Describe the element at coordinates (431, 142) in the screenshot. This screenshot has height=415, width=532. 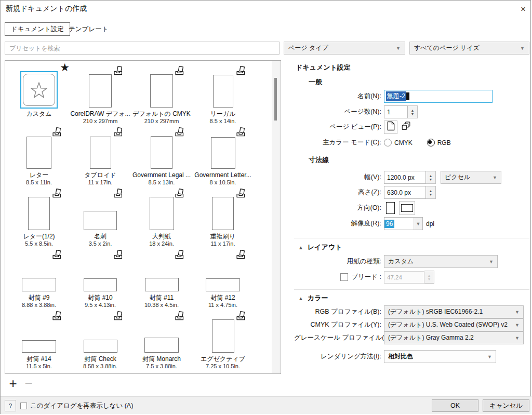
I see `rgb-radio` at that location.